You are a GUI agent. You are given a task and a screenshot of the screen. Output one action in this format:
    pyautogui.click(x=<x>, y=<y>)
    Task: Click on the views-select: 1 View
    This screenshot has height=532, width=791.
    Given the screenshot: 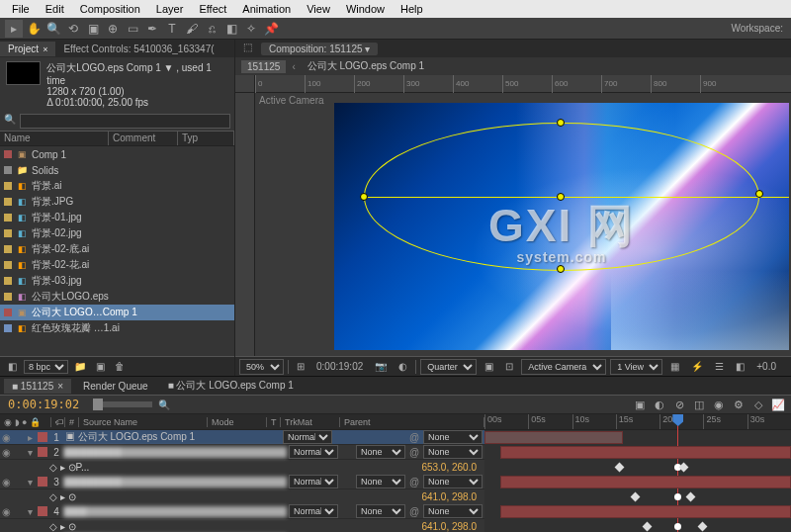 What is the action you would take?
    pyautogui.click(x=637, y=367)
    